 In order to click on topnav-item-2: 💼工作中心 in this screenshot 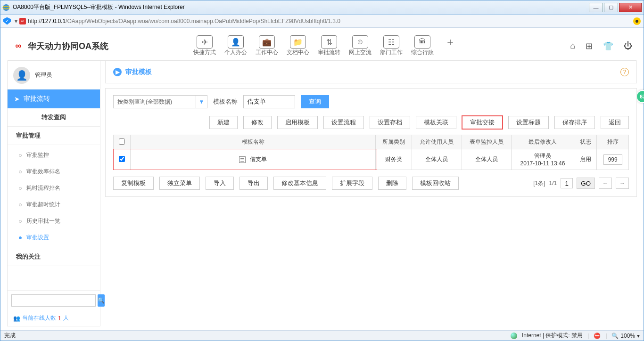, I will do `click(267, 46)`.